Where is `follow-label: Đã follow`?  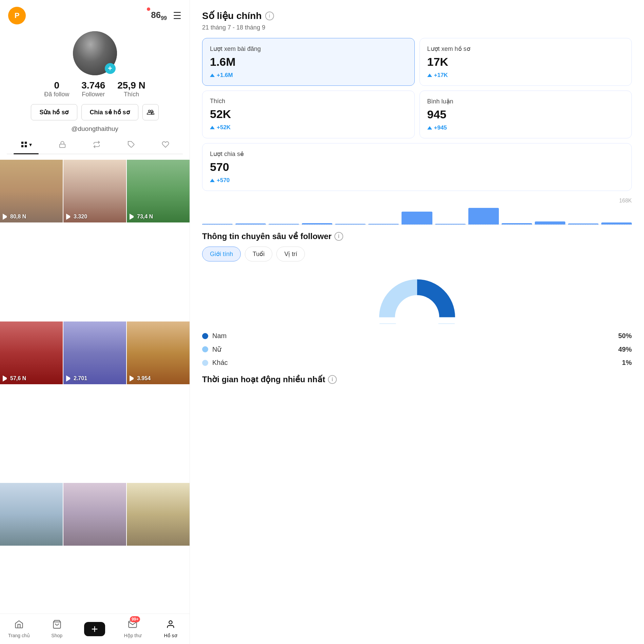 follow-label: Đã follow is located at coordinates (57, 94).